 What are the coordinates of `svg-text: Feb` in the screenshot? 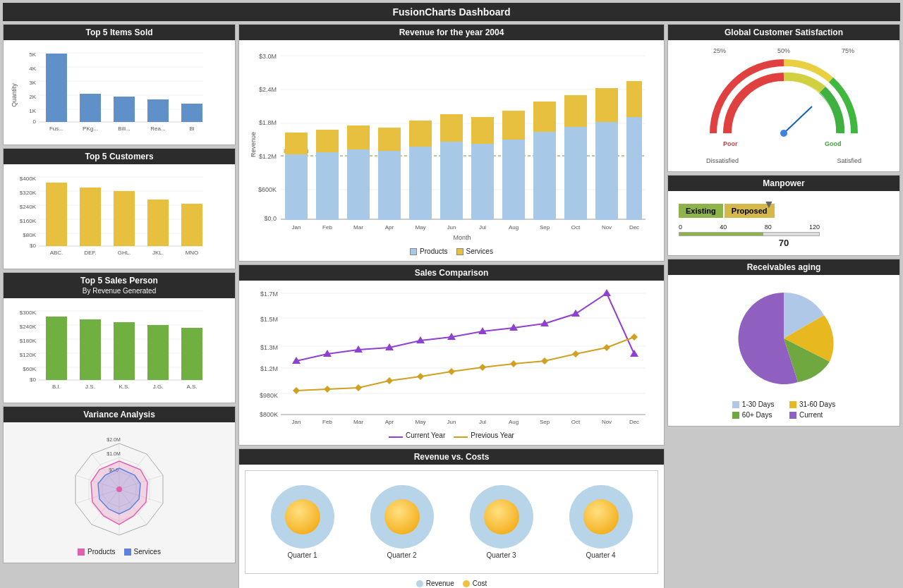 It's located at (327, 422).